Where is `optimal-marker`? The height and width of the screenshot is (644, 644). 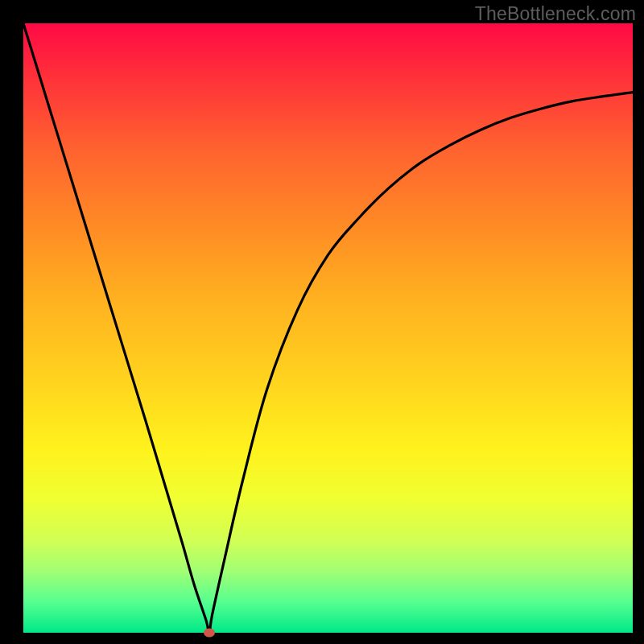 optimal-marker is located at coordinates (209, 633).